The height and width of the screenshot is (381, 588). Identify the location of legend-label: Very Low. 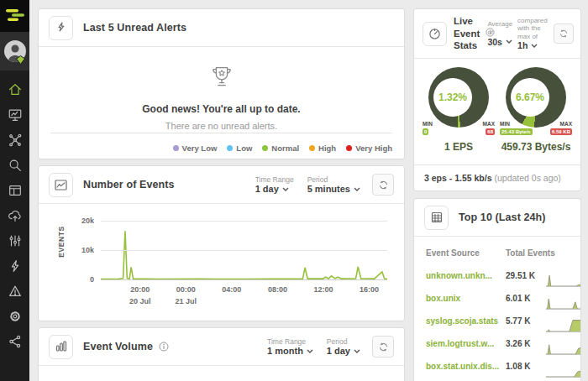
(200, 148).